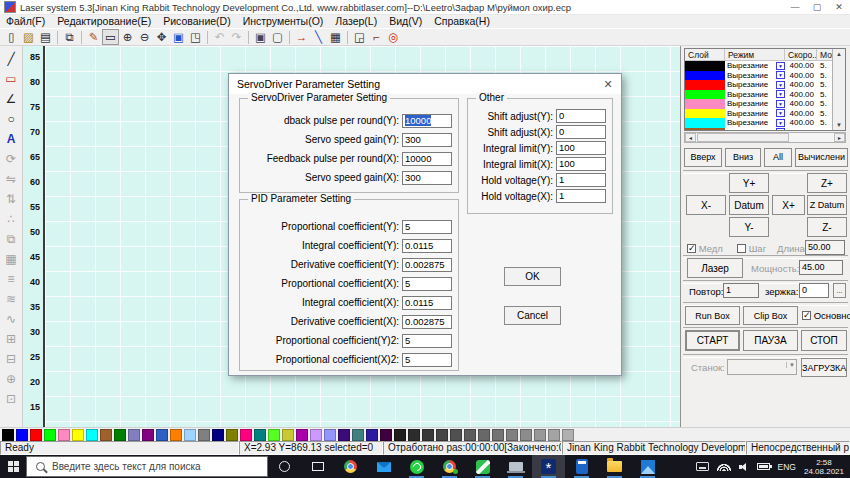 This screenshot has height=478, width=850. Describe the element at coordinates (196, 22) in the screenshot. I see `menu-item-draw: Рисование(D)` at that location.